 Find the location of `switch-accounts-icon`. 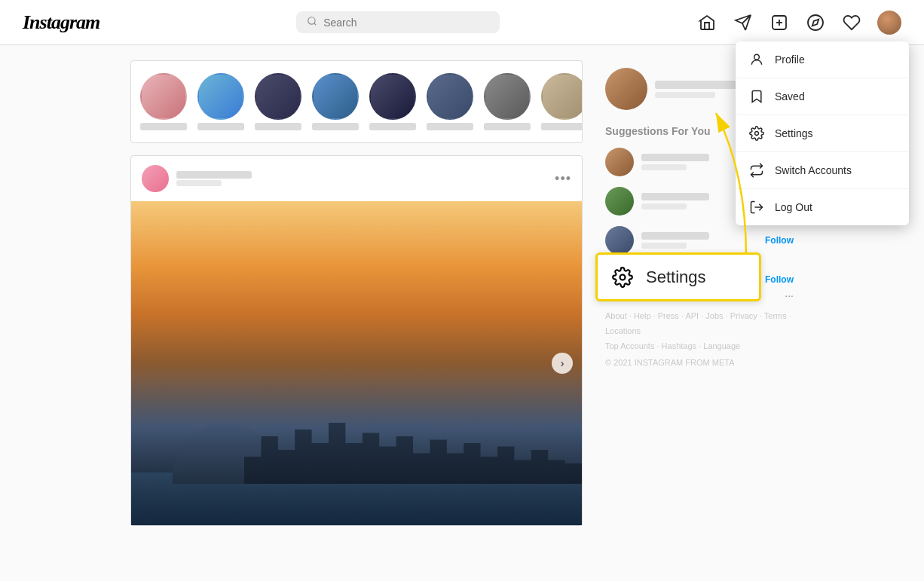

switch-accounts-icon is located at coordinates (757, 170).